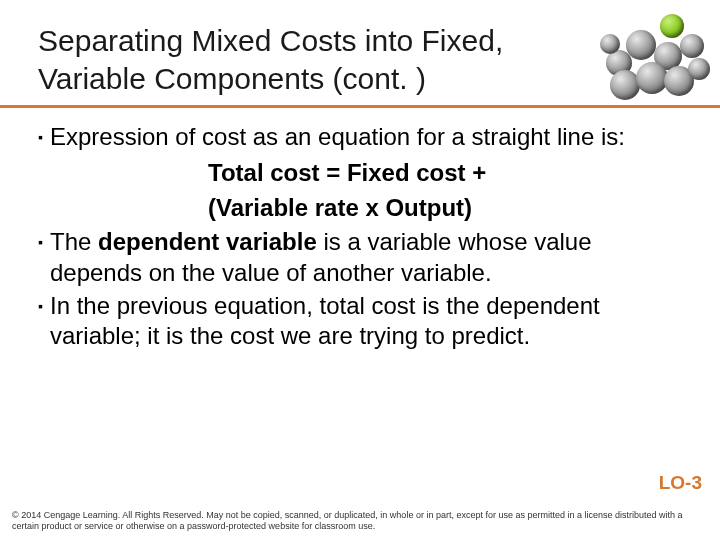 This screenshot has width=720, height=540. Describe the element at coordinates (369, 322) in the screenshot. I see `bullet-text: In the previous equation, total cost is …` at that location.